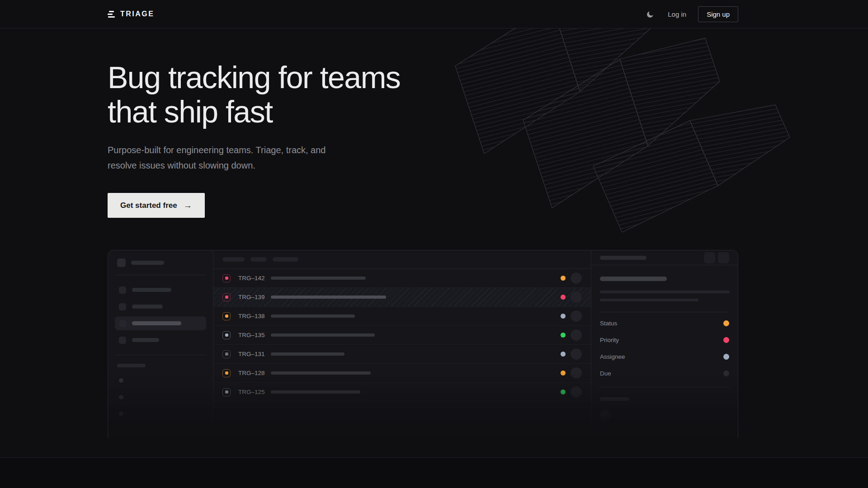 The height and width of the screenshot is (488, 868). What do you see at coordinates (665, 258) in the screenshot?
I see `detail-header` at bounding box center [665, 258].